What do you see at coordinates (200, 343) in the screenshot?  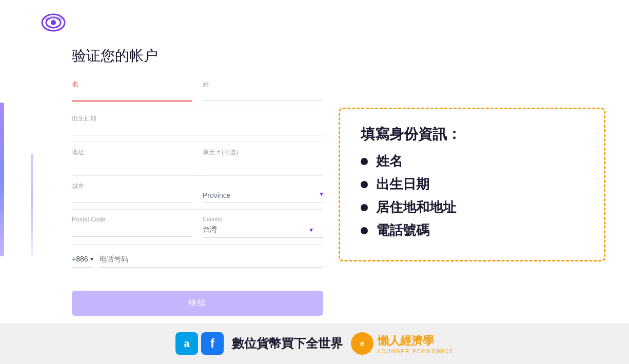 I see `social-icons: a f` at bounding box center [200, 343].